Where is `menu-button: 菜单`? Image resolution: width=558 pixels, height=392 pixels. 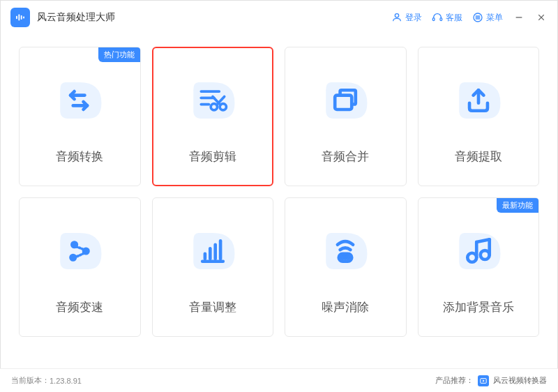 menu-button: 菜单 is located at coordinates (488, 18).